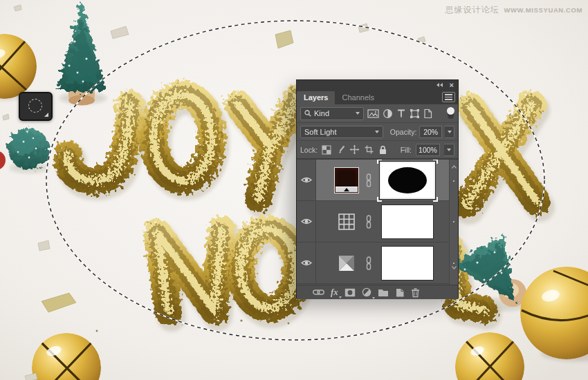  I want to click on adjustment-layers-filter-icon, so click(387, 113).